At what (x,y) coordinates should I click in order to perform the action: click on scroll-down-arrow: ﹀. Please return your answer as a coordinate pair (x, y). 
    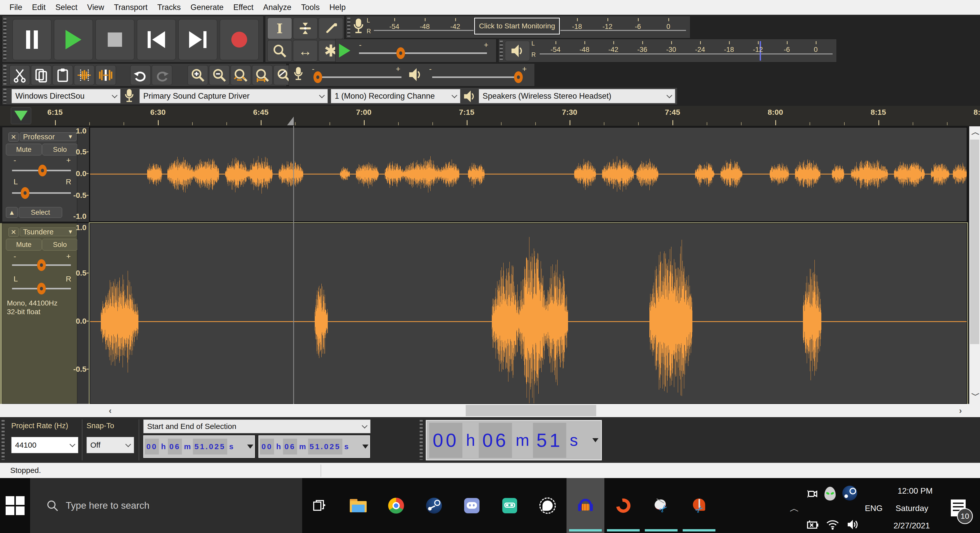
    Looking at the image, I should click on (975, 395).